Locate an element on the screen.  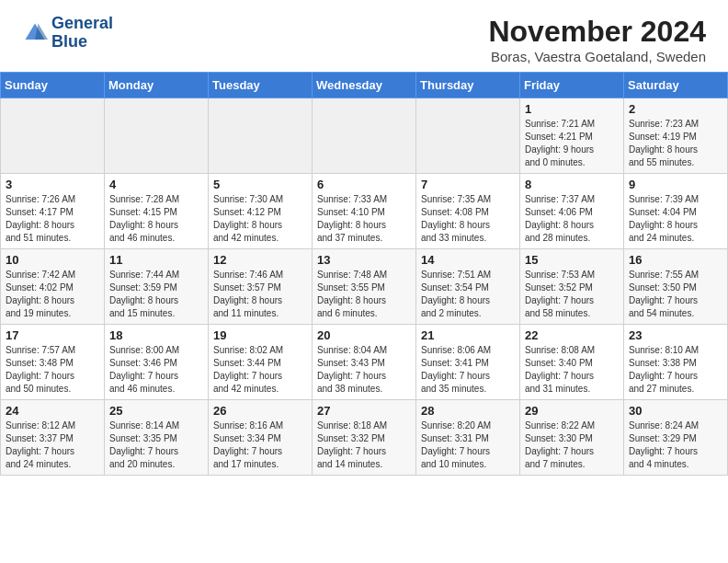
day-number: 16 is located at coordinates (676, 259).